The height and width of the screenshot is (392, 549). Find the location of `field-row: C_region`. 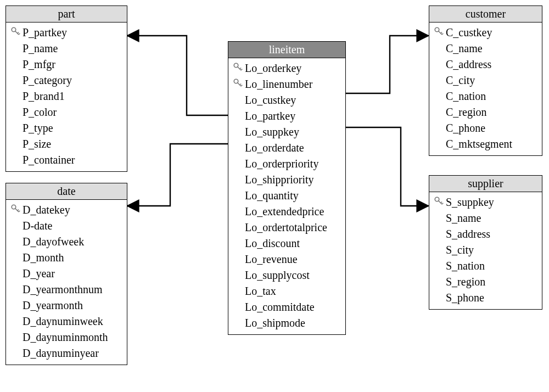

field-row: C_region is located at coordinates (485, 112).